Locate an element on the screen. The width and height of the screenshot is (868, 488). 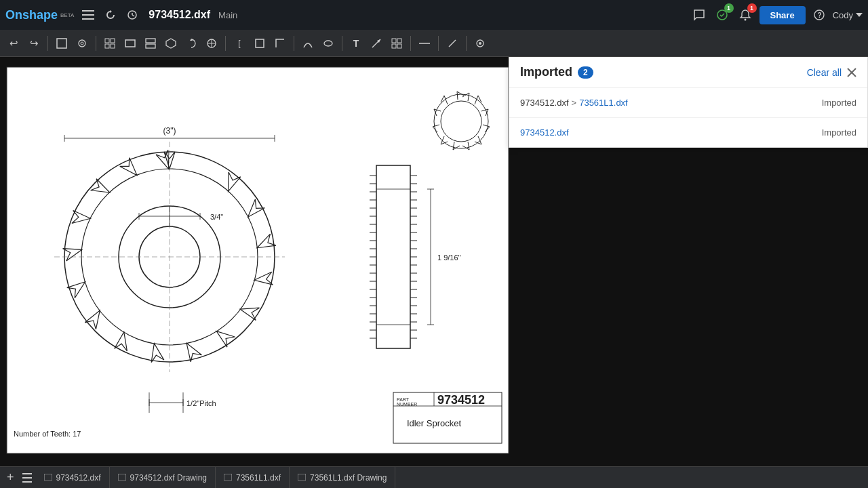
notif-1-arrow: > is located at coordinates (574, 103).